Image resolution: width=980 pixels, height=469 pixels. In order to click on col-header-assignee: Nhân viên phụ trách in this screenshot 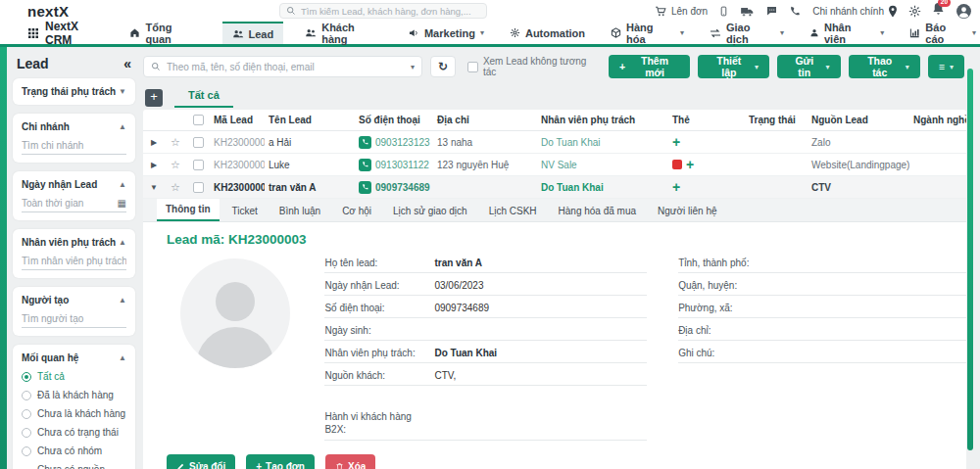, I will do `click(603, 119)`.